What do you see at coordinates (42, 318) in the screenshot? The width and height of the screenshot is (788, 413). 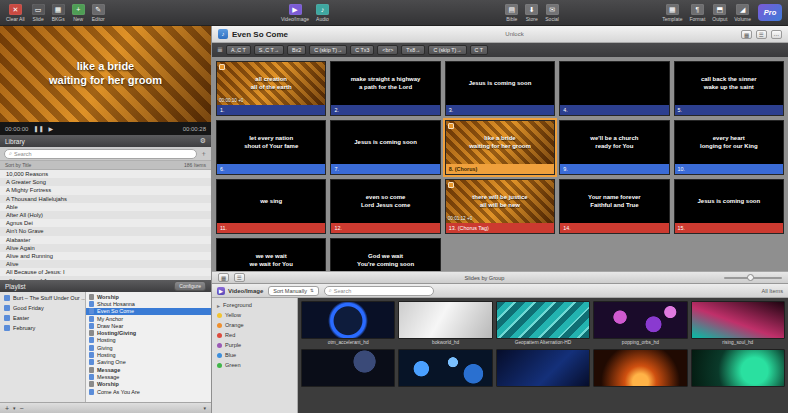 I see `playlist-group: Easter` at bounding box center [42, 318].